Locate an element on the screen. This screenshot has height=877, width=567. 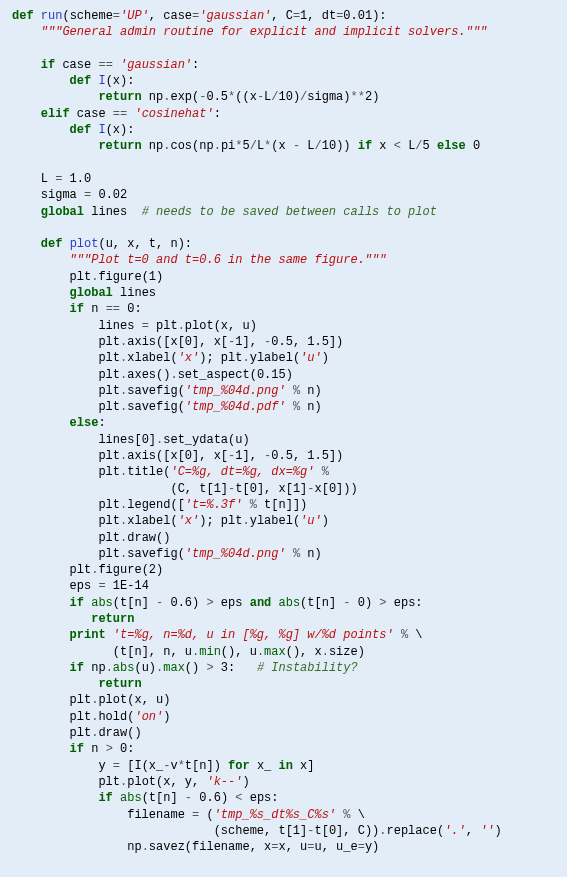
fn-plot: plot is located at coordinates (84, 244).